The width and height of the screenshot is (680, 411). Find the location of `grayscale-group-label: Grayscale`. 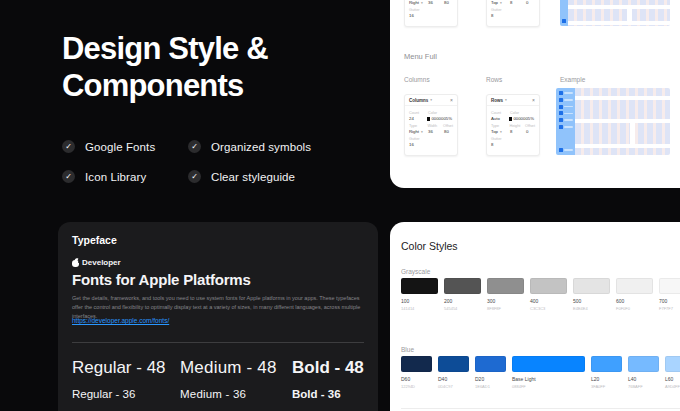

grayscale-group-label: Grayscale is located at coordinates (416, 272).